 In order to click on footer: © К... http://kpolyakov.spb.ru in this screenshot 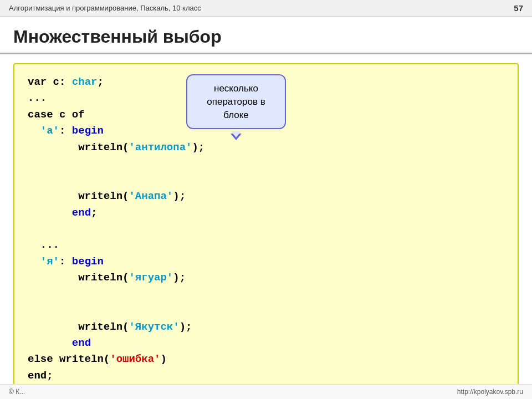, I will do `click(266, 391)`.